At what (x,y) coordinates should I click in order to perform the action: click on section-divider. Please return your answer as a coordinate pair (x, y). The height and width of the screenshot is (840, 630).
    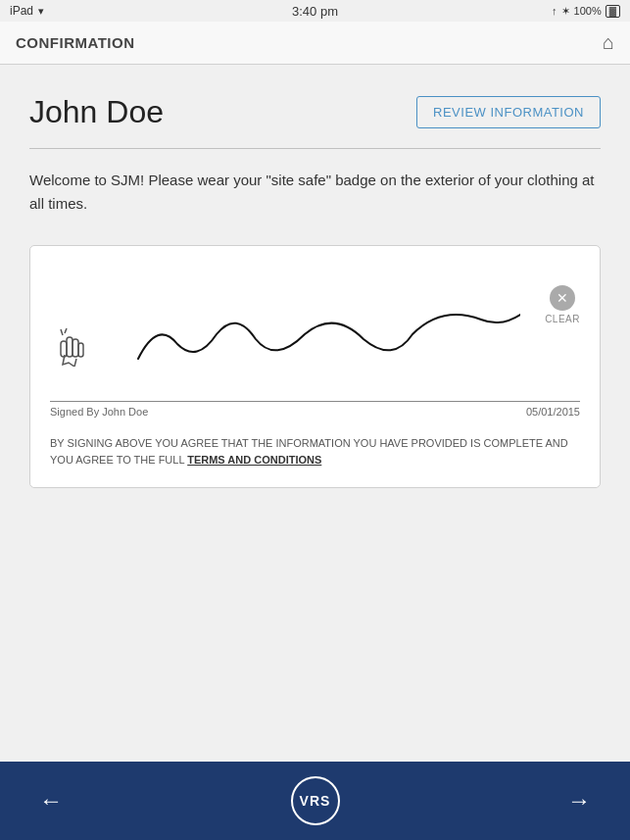
    Looking at the image, I should click on (315, 149).